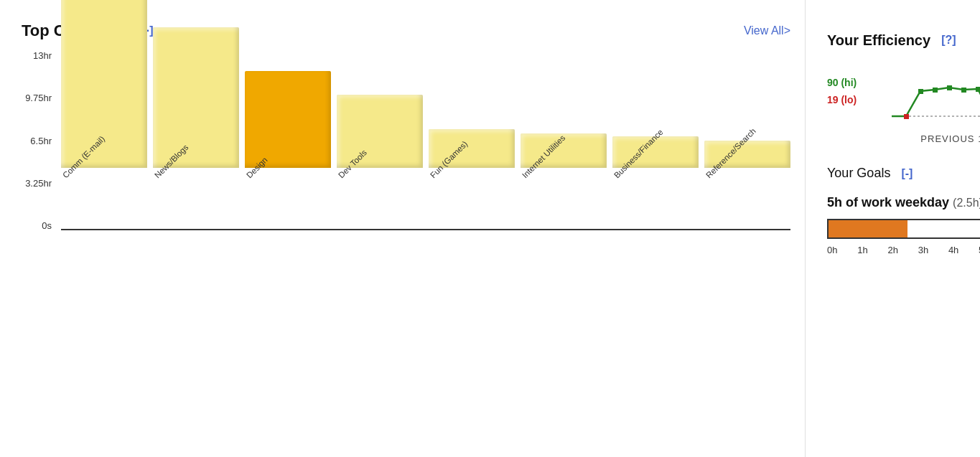  What do you see at coordinates (903, 110) in the screenshot?
I see `efficiency-chart-area: 90 (hi) 19 (lo)` at bounding box center [903, 110].